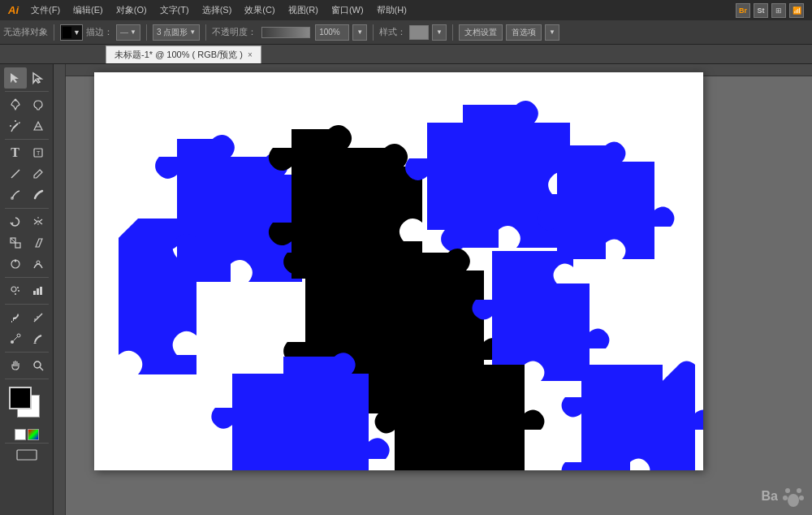 The height and width of the screenshot is (515, 812). What do you see at coordinates (304, 10) in the screenshot?
I see `menu-view: 视图(R)` at bounding box center [304, 10].